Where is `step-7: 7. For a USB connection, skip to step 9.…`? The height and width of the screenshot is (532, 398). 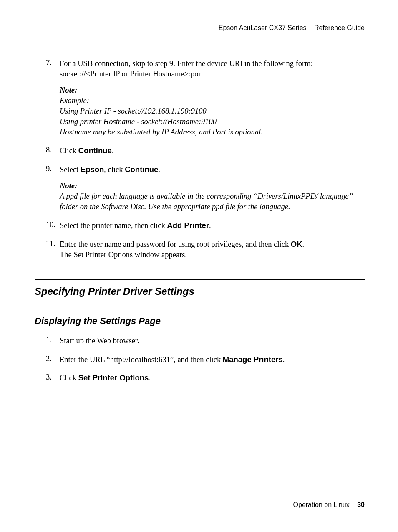
step-7: 7. For a USB connection, skip to step 9.… is located at coordinates (205, 98).